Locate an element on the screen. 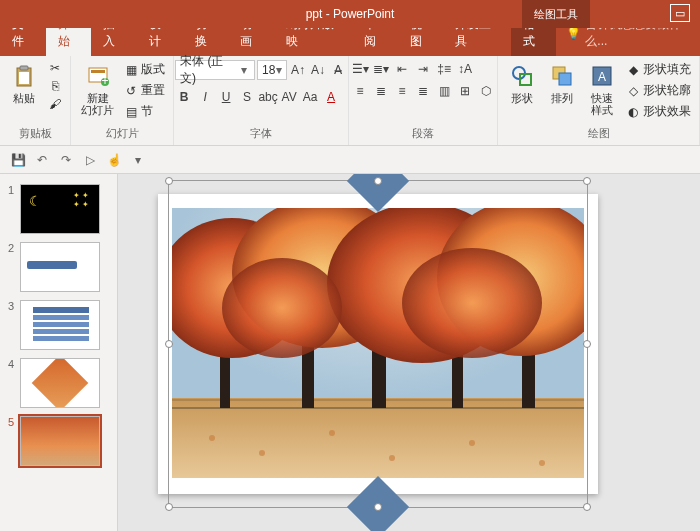 The width and height of the screenshot is (700, 531). shape-effects-button: ◐形状效果 is located at coordinates (658, 112).